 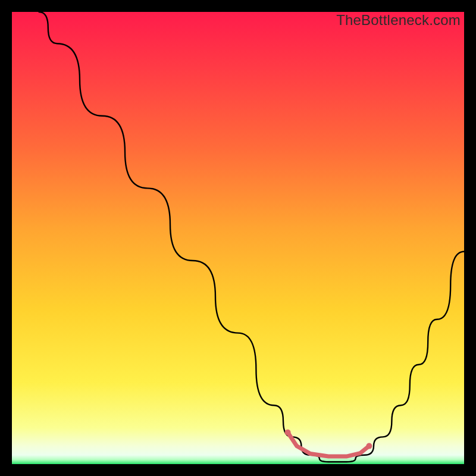 I want to click on watermark-text: TheBottleneck.com, so click(x=399, y=20).